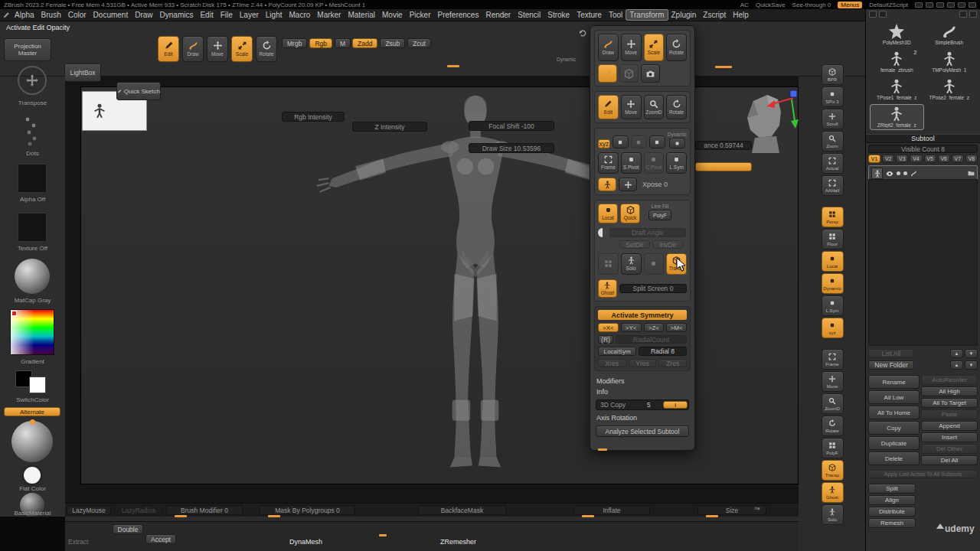 This screenshot has width=980, height=551. What do you see at coordinates (914, 173) in the screenshot?
I see `brush-small-icon` at bounding box center [914, 173].